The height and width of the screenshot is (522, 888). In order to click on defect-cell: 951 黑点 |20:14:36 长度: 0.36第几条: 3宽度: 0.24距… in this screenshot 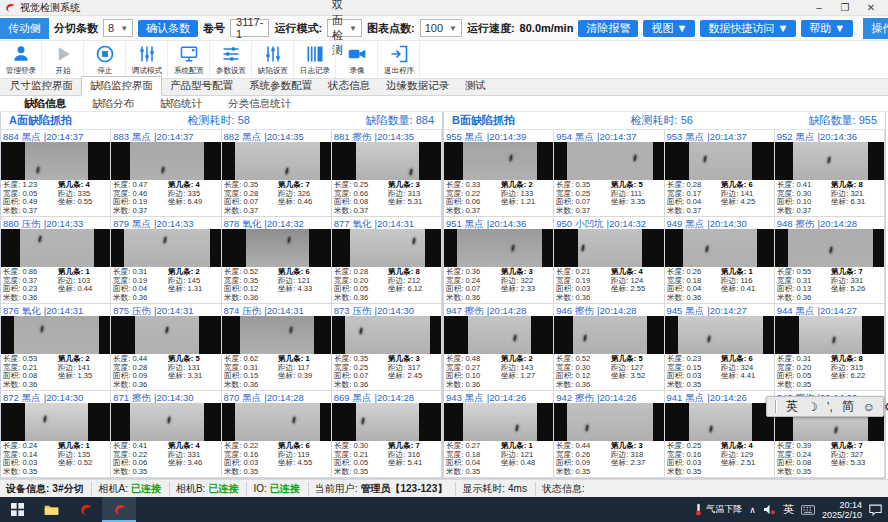, I will do `click(499, 260)`.